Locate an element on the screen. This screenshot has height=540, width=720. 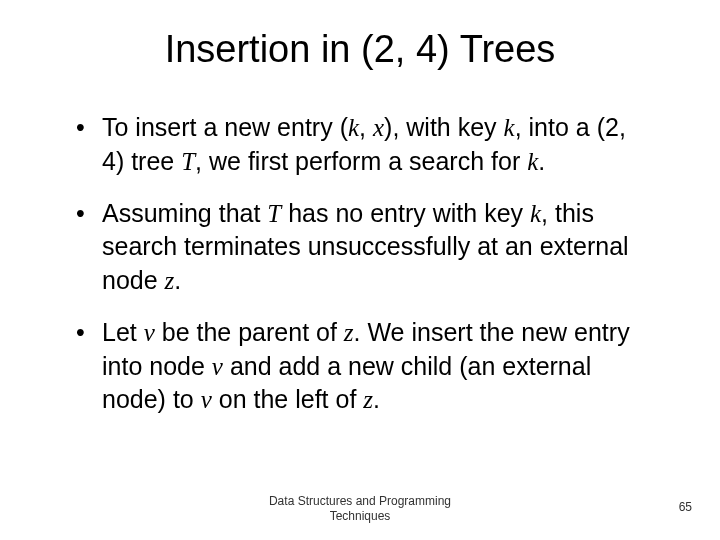
slide-footer: Data Structures and Programming Techniqu… is located at coordinates (360, 511).